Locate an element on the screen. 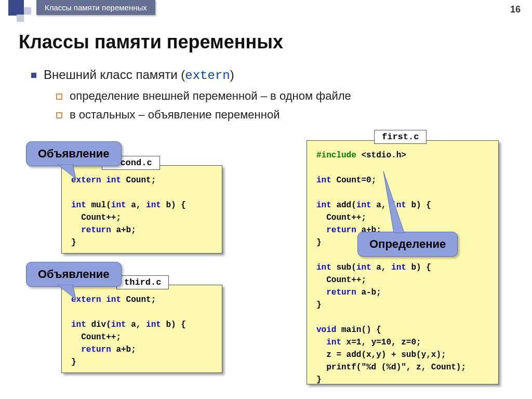  file-tab-first: first.c is located at coordinates (400, 137).